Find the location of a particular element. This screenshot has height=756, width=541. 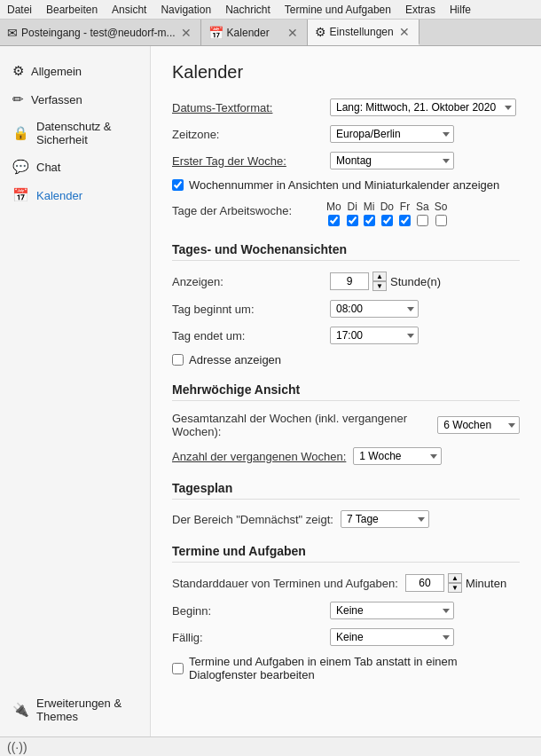

weekday-sa-label: Sa is located at coordinates (422, 207).